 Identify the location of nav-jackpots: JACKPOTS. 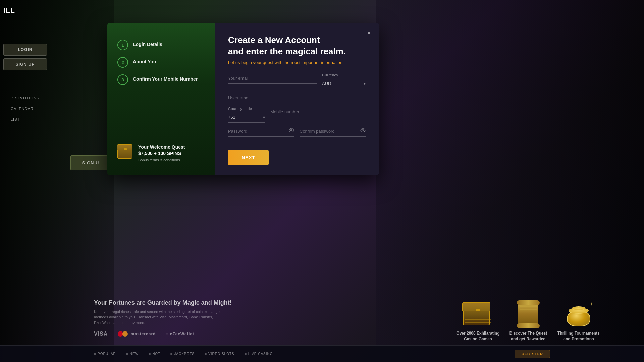
(182, 354).